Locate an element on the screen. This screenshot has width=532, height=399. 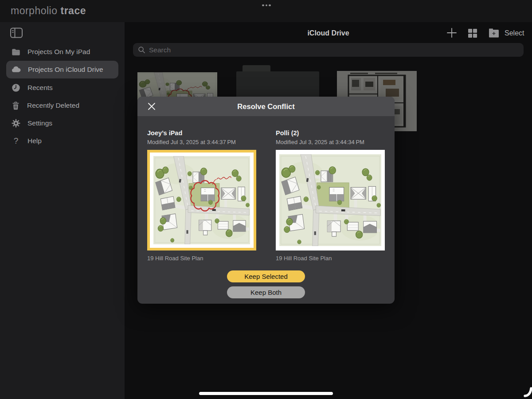
sidebar-item-label: Recently Deleted is located at coordinates (53, 106).